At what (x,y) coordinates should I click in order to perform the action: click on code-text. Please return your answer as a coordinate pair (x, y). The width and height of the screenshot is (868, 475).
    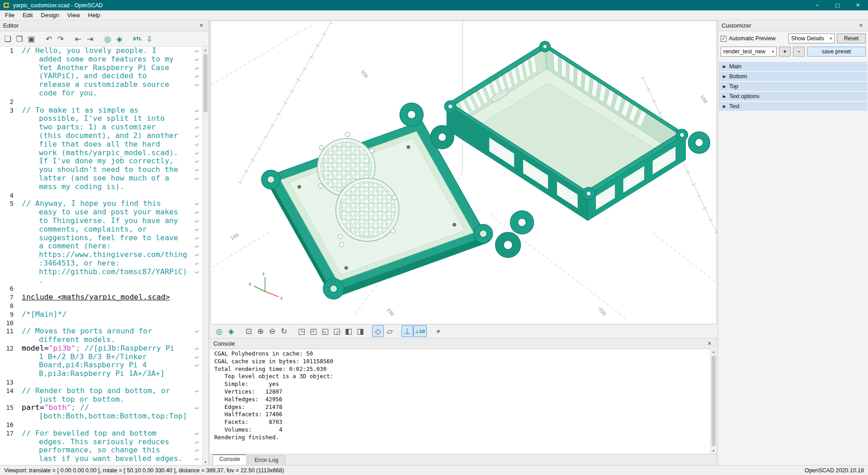
    Looking at the image, I should click on (20, 383).